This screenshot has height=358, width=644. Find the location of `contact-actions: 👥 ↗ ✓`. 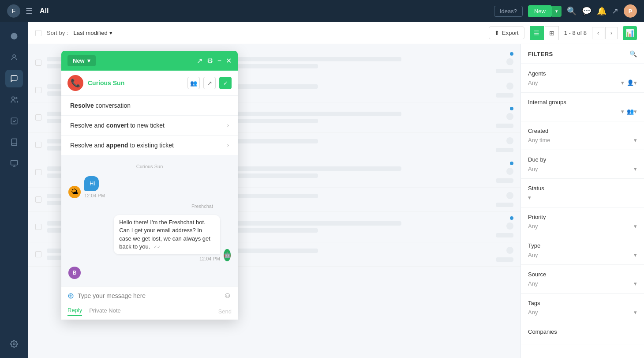

contact-actions: 👥 ↗ ✓ is located at coordinates (210, 83).